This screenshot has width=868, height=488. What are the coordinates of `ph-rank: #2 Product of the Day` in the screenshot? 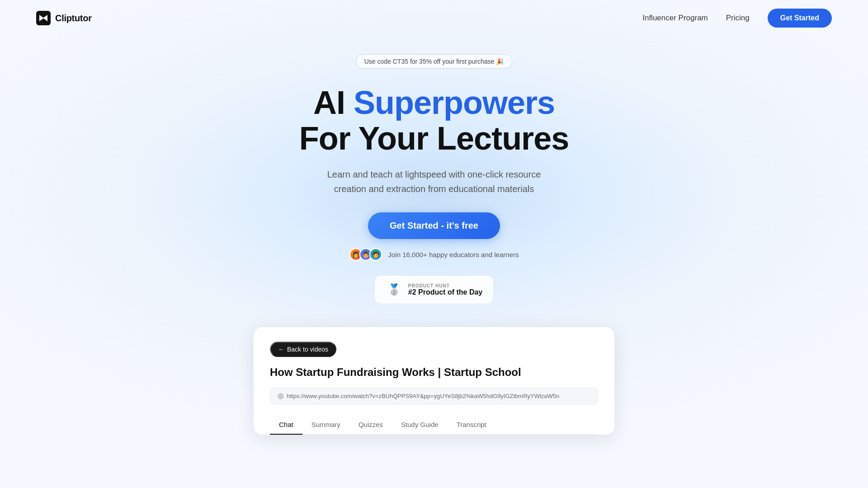 It's located at (445, 292).